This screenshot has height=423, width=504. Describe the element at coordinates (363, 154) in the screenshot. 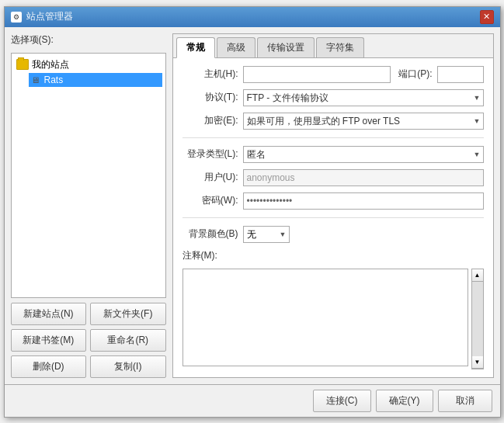

I see `login-select: 匿名` at that location.